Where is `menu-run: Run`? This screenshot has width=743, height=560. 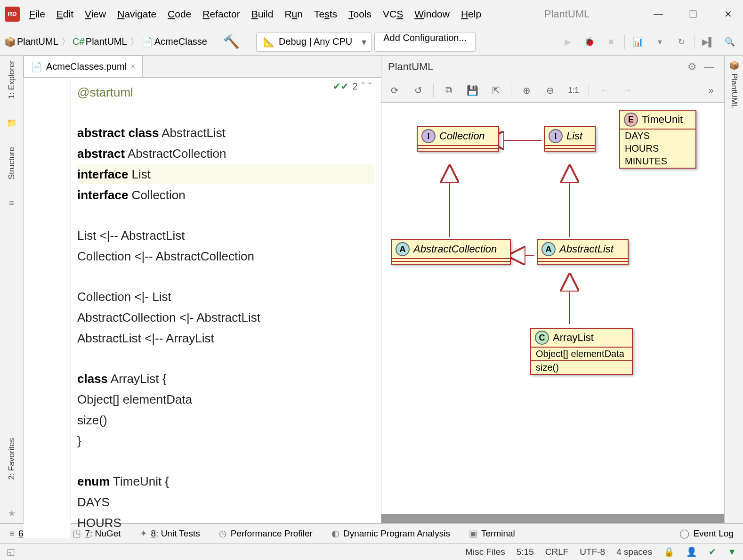
menu-run: Run is located at coordinates (294, 14).